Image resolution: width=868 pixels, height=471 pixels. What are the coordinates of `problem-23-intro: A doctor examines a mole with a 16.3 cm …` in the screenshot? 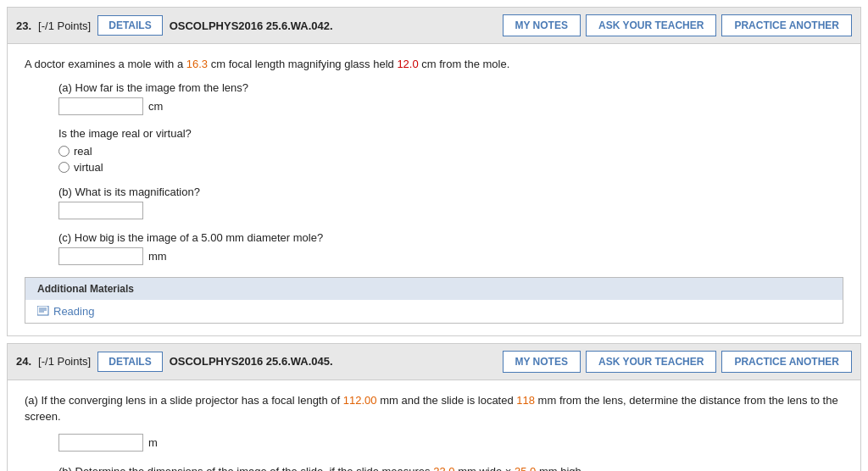 It's located at (434, 64).